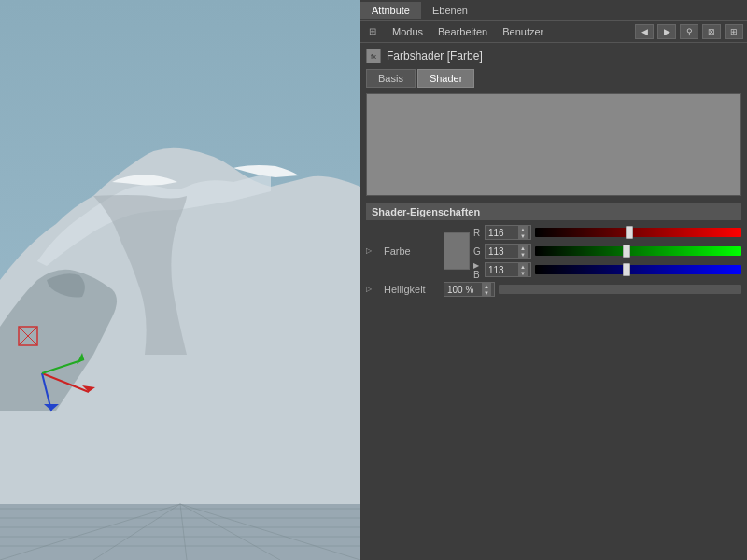 This screenshot has height=560, width=747. Describe the element at coordinates (390, 78) in the screenshot. I see `tab-basis: Basis` at that location.